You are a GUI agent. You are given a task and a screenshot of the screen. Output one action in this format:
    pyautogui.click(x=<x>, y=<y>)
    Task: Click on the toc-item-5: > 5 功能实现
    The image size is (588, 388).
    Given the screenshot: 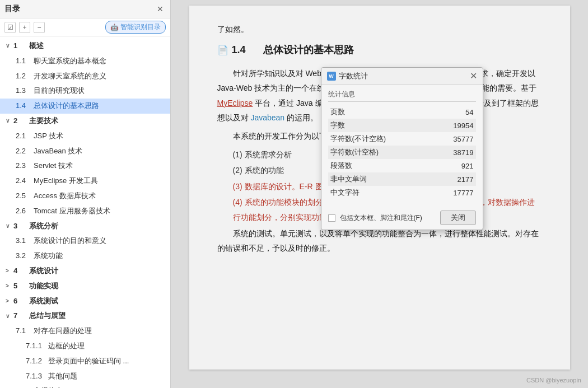 What is the action you would take?
    pyautogui.click(x=85, y=287)
    